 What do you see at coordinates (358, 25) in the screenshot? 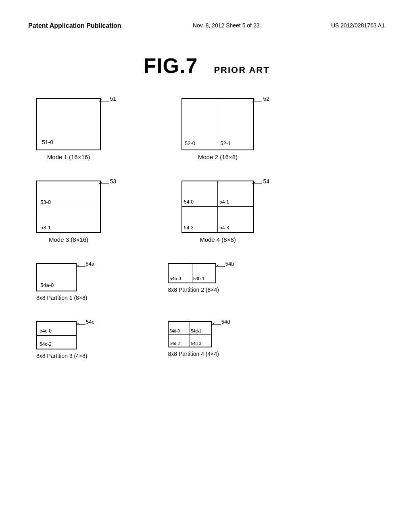
I see `header-patent-number: US 2012/0281763 A1` at bounding box center [358, 25].